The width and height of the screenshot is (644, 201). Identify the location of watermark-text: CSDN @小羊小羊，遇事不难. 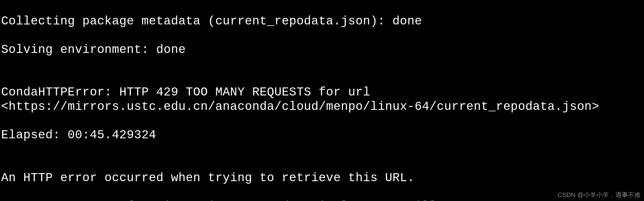
(599, 195).